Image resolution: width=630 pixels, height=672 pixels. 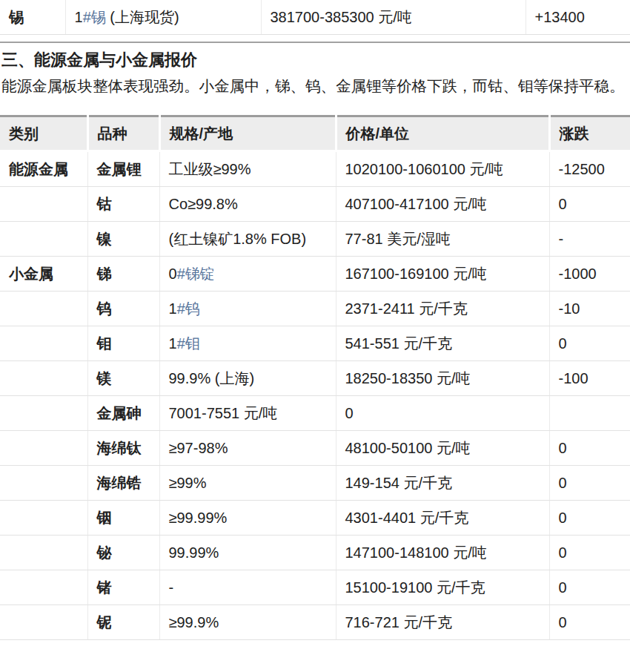 What do you see at coordinates (316, 86) in the screenshot?
I see `section-paragraph: 能源金属板块整体表现强劲。小金属中，锑、钨、金属锂等价格下跌，而钴、钼等保持平稳…` at bounding box center [316, 86].